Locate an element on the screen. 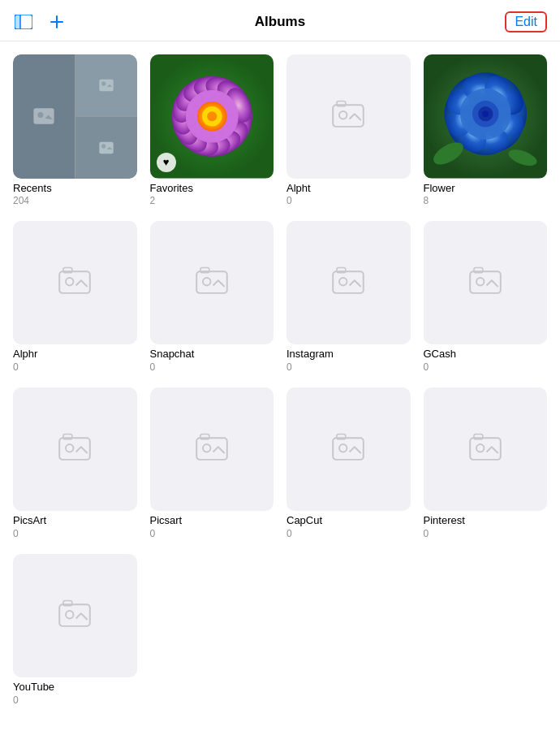 The width and height of the screenshot is (560, 731). album-item-instagram: Instagram 0 is located at coordinates (349, 297).